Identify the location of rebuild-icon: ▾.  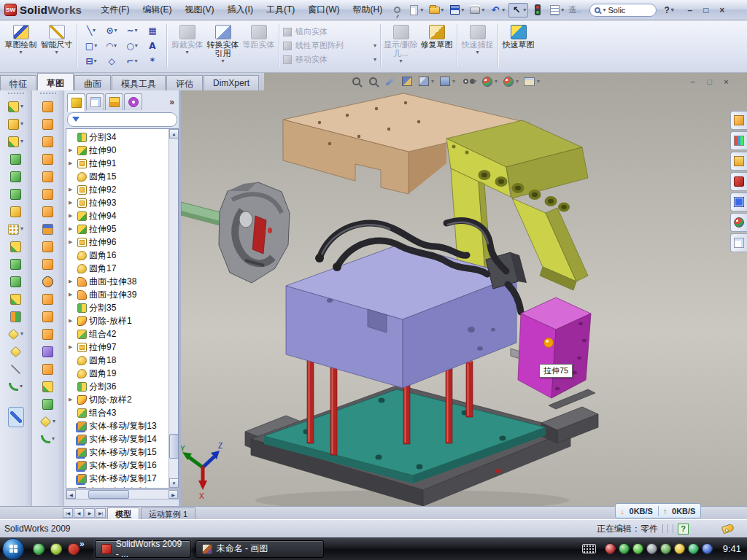
(538, 10).